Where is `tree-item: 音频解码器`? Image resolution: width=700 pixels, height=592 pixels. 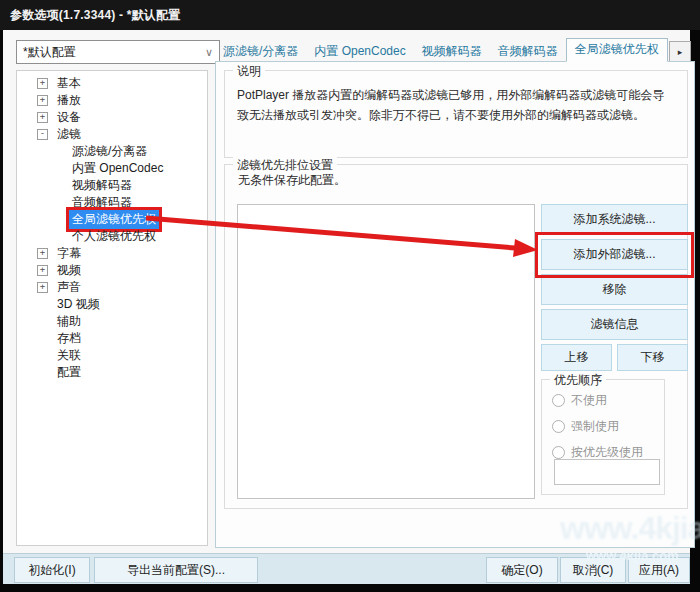 tree-item: 音频解码器 is located at coordinates (112, 202).